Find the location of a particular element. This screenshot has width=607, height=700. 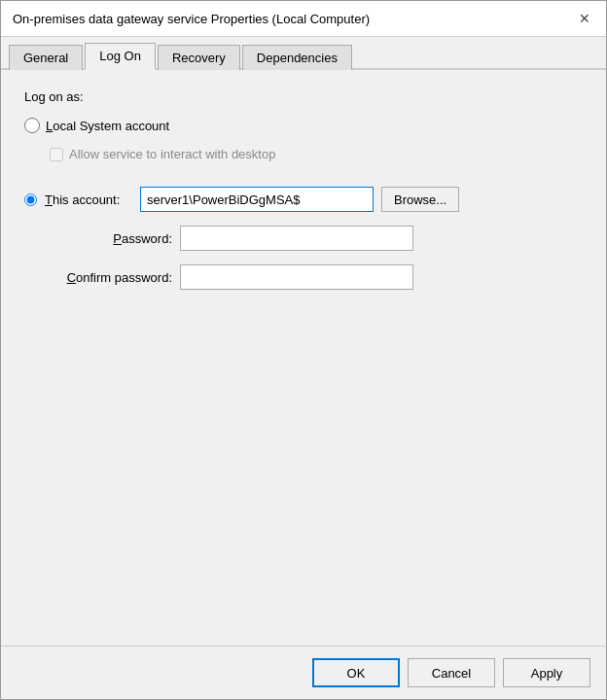

interact-row: Allow service to interact with desktop is located at coordinates (316, 154).